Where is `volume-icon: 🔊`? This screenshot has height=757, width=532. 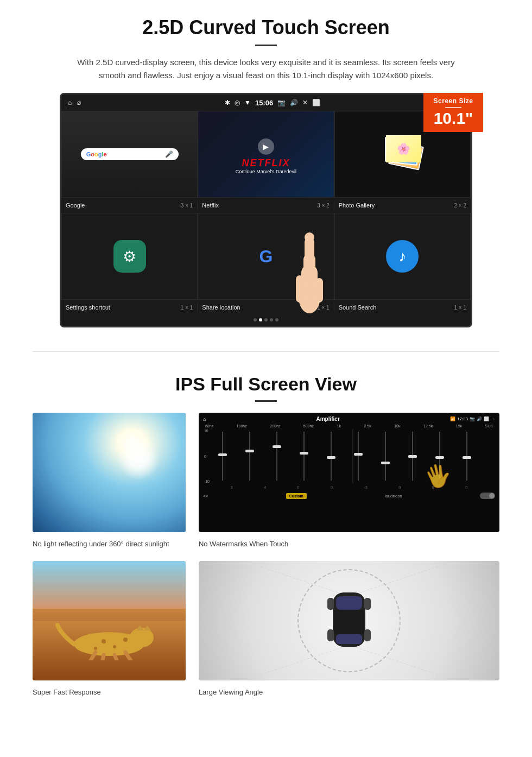 volume-icon: 🔊 is located at coordinates (294, 103).